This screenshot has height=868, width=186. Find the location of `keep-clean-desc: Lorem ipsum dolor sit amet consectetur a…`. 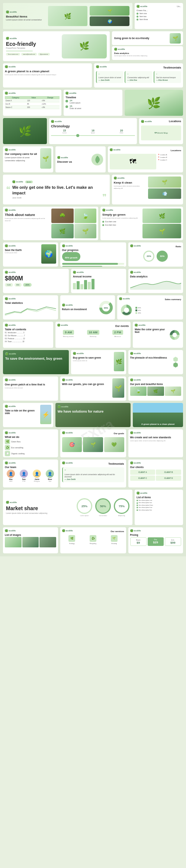

keep-clean-desc: Lorem ipsum dolor sit amet consectetur a… is located at coordinates (130, 187).